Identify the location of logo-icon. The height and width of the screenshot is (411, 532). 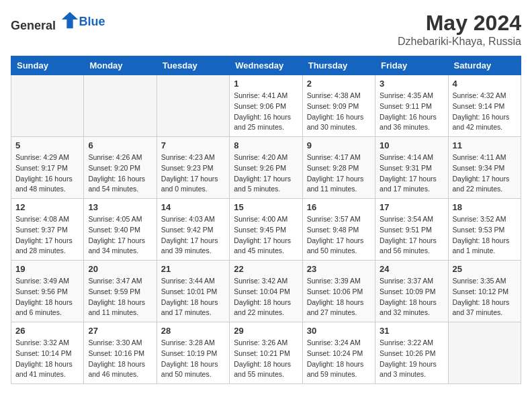
(70, 20).